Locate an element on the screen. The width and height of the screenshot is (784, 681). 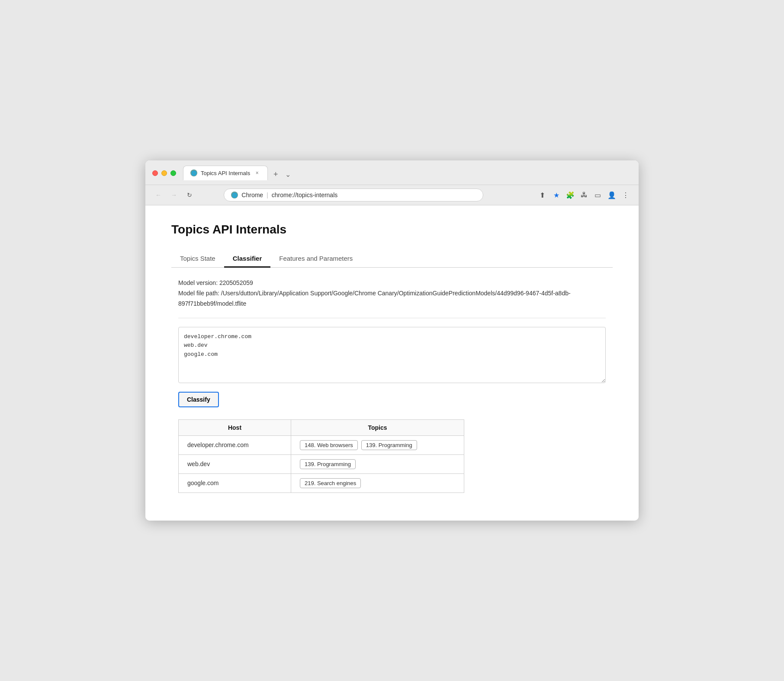
model-info: Model version: 2205052059 Model file pat… is located at coordinates (392, 293).